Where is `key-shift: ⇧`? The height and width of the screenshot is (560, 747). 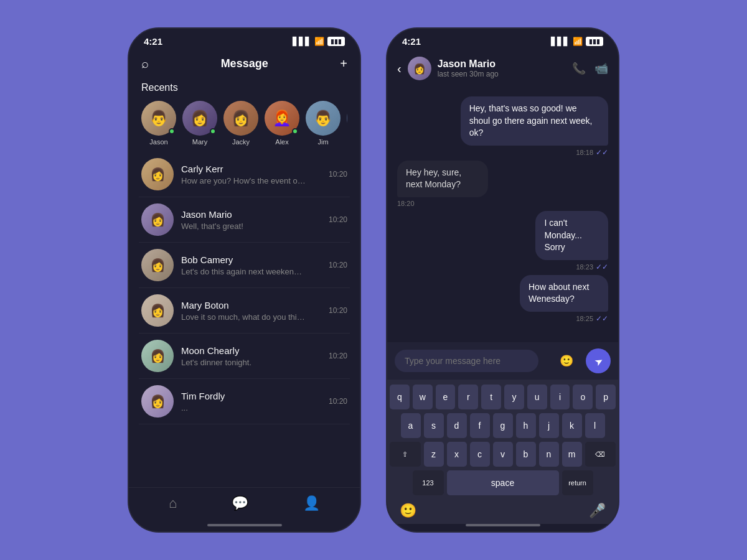 key-shift: ⇧ is located at coordinates (405, 454).